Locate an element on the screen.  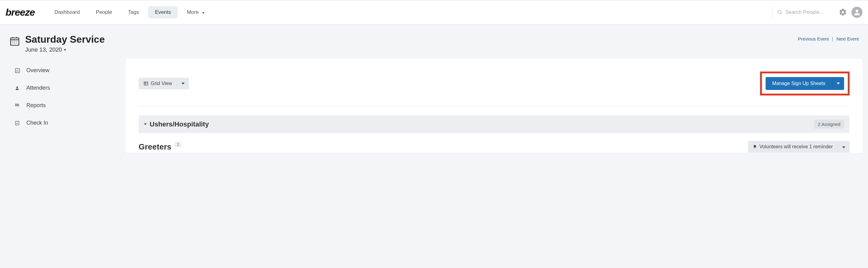
gear-icon is located at coordinates (843, 12).